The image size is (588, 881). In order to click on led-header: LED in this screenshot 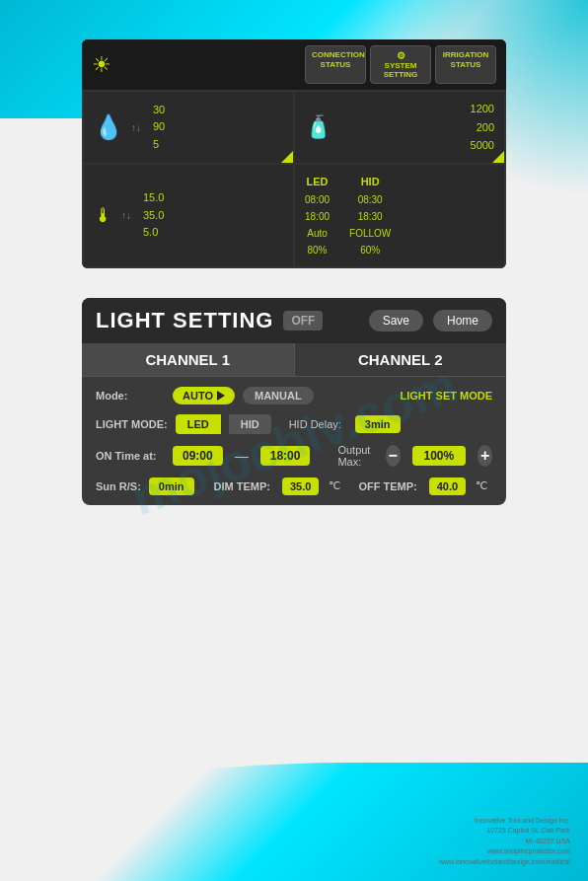, I will do `click(318, 182)`.